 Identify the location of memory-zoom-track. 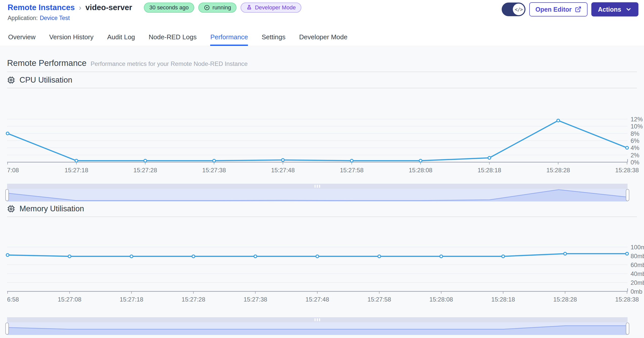
(317, 329).